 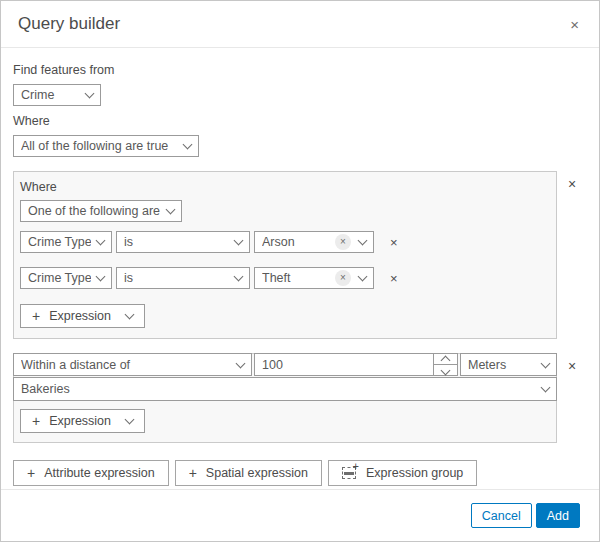 I want to click on value-combobox: Theft ×, so click(x=314, y=278).